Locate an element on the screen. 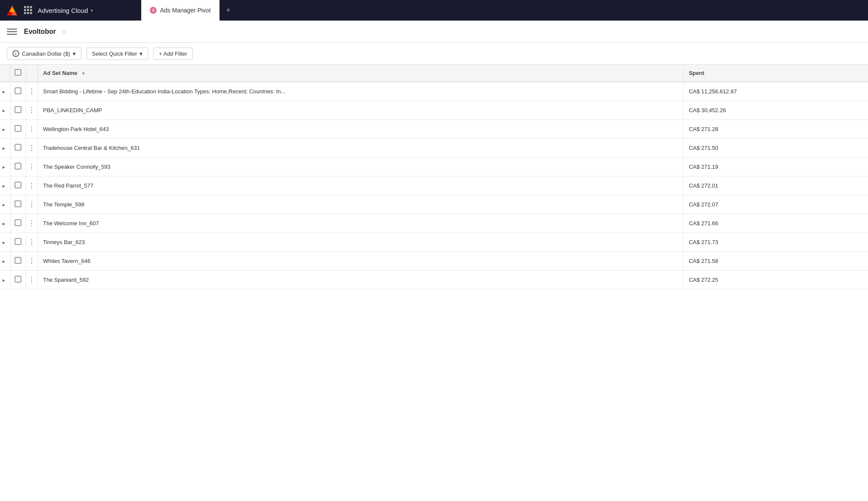 The width and height of the screenshot is (868, 501). add-filter-button: + Add Filter is located at coordinates (173, 54).